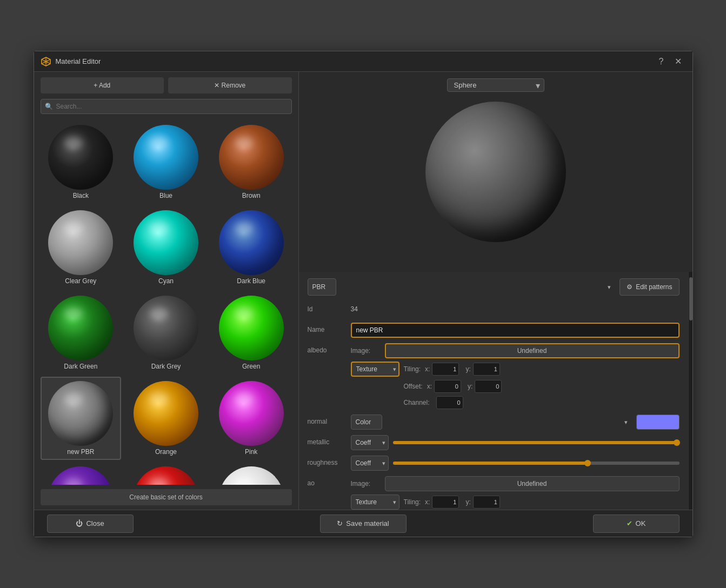 The width and height of the screenshot is (726, 588). What do you see at coordinates (515, 443) in the screenshot?
I see `metallic-section: Coeff Texture ▾` at bounding box center [515, 443].